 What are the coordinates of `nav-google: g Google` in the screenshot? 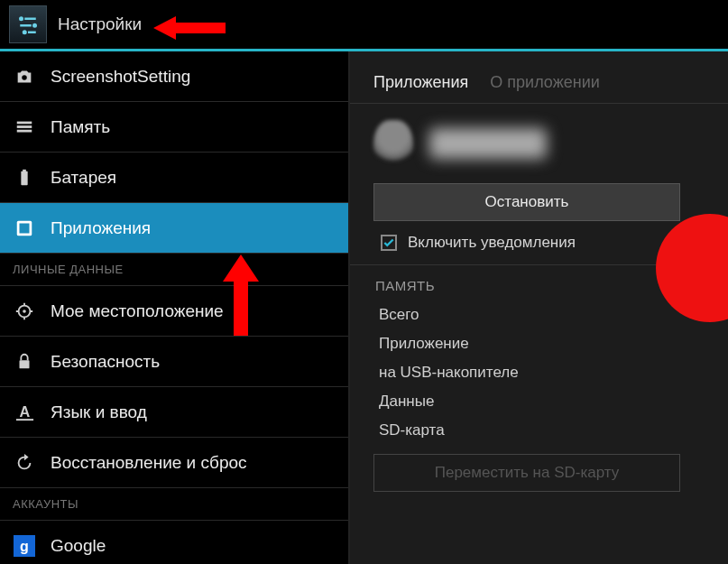 It's located at (174, 542).